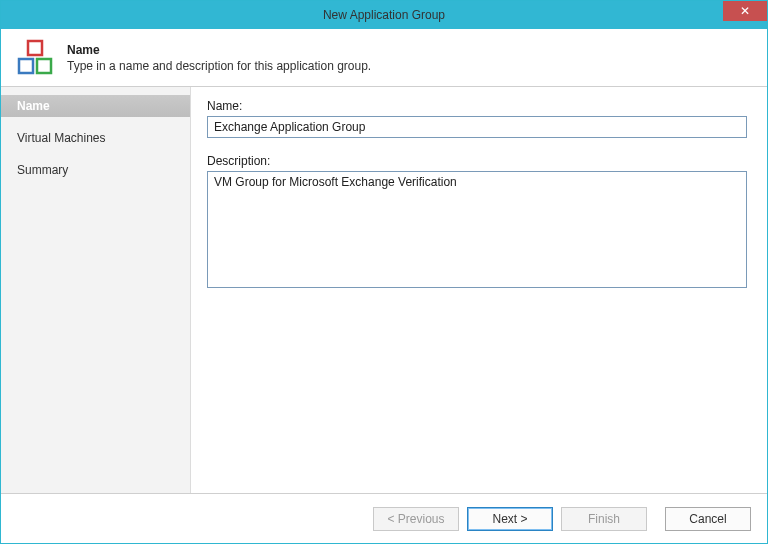 This screenshot has height=544, width=768. What do you see at coordinates (96, 138) in the screenshot?
I see `sidebar-item-virtual-machines: Virtual Machines` at bounding box center [96, 138].